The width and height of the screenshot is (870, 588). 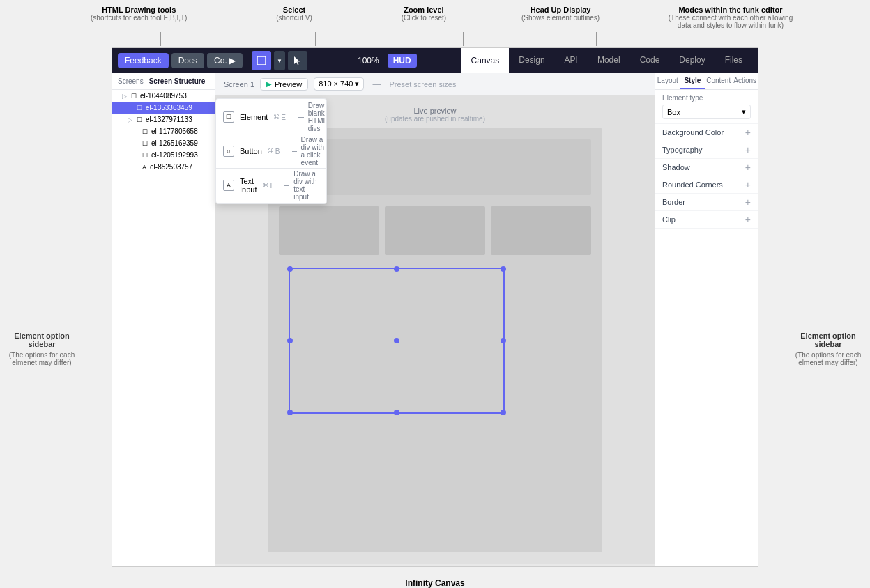 I want to click on tab-style: Style, so click(x=693, y=81).